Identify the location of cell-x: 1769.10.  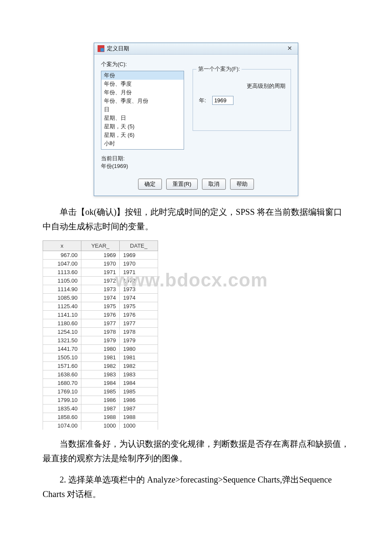
(62, 392).